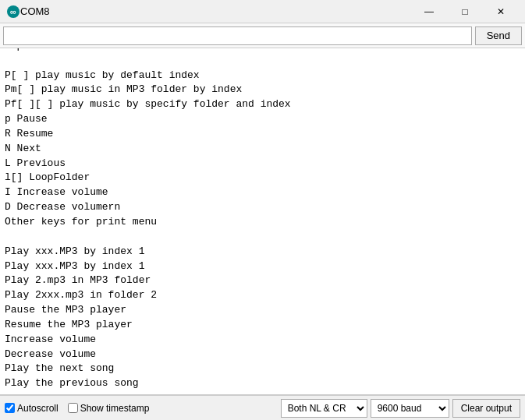  I want to click on output-line: N Next, so click(262, 150).